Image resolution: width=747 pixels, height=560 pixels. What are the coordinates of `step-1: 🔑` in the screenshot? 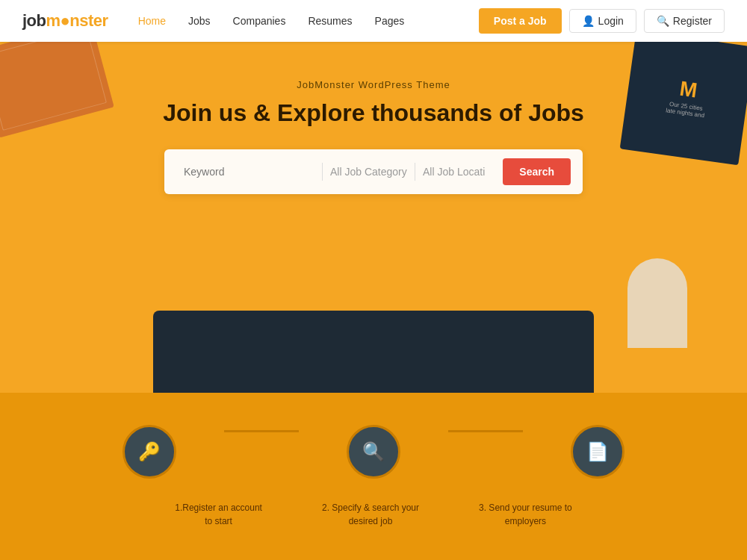 It's located at (149, 452).